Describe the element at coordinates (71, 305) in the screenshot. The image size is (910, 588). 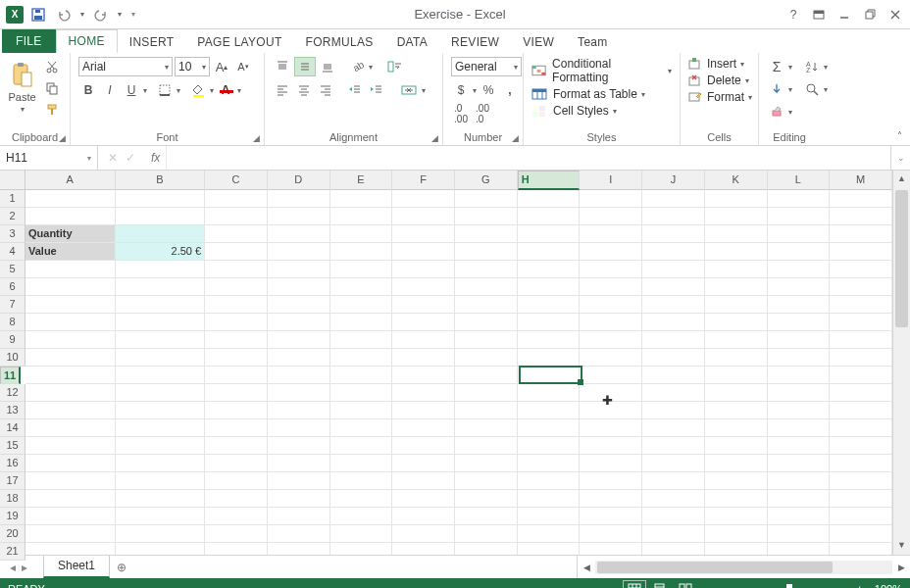
I see `cell-A7` at that location.